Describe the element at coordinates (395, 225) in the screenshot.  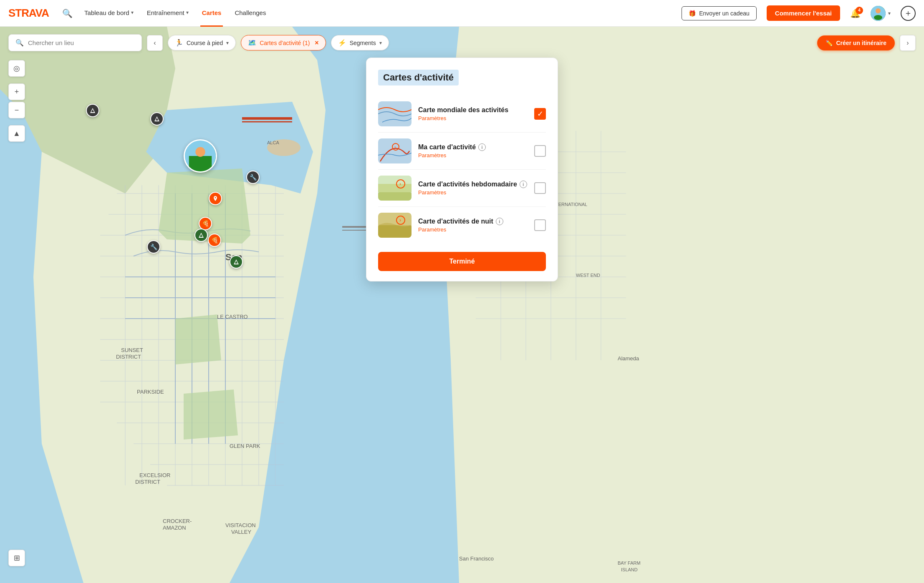
I see `thumb-nuit-img: ›` at that location.